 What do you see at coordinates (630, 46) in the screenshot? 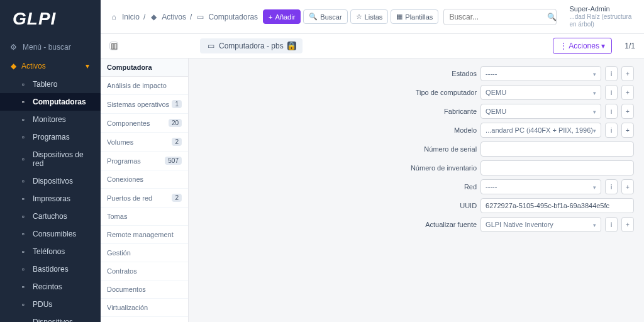
I see `pager: 1/1` at bounding box center [630, 46].